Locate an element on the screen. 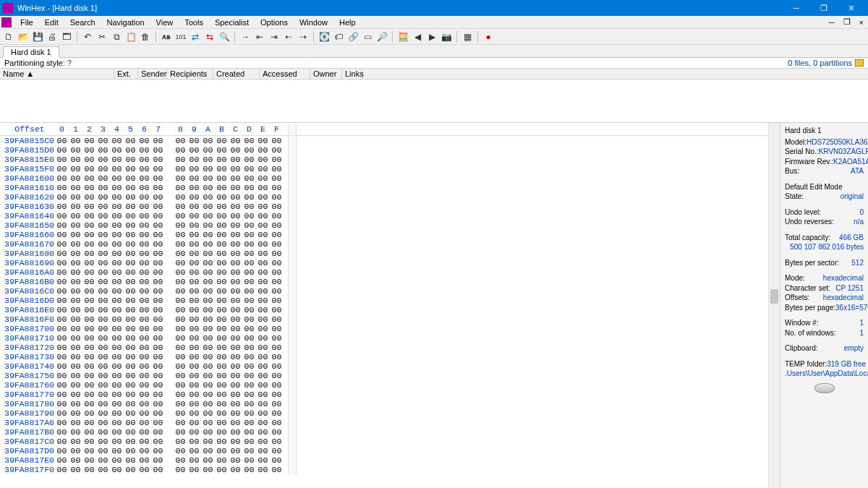  hex-row: 39FA8816E0000000000000000000000000000000… is located at coordinates (390, 309).